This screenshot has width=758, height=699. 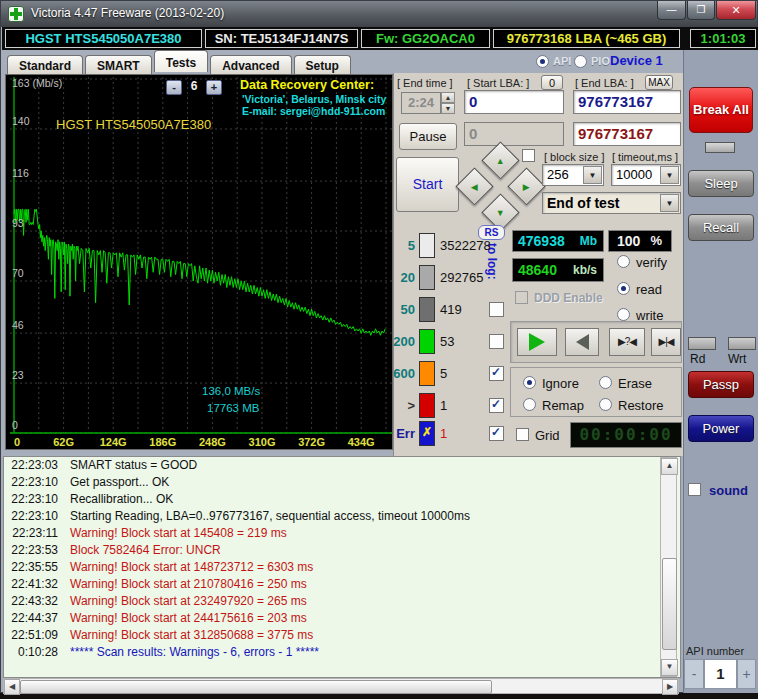 I want to click on api-radio, so click(x=542, y=62).